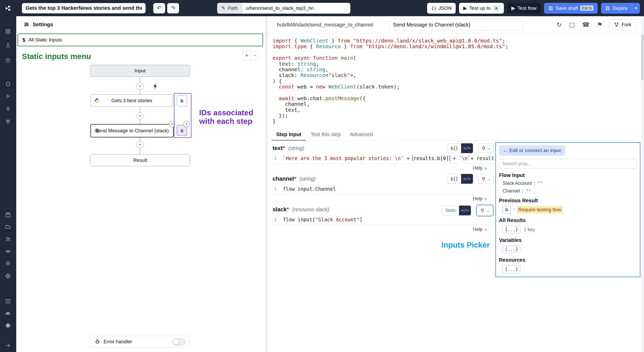  Describe the element at coordinates (56, 56) in the screenshot. I see `annotation-static-inputs-menu: Static inputs menu` at that location.